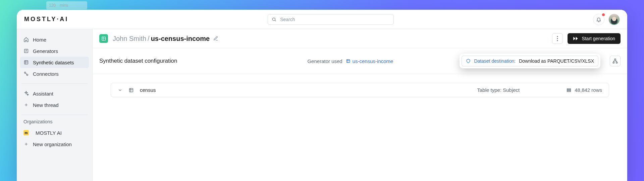 Image resolution: width=644 pixels, height=181 pixels. Describe the element at coordinates (104, 39) in the screenshot. I see `dataset-badge-icon` at that location.